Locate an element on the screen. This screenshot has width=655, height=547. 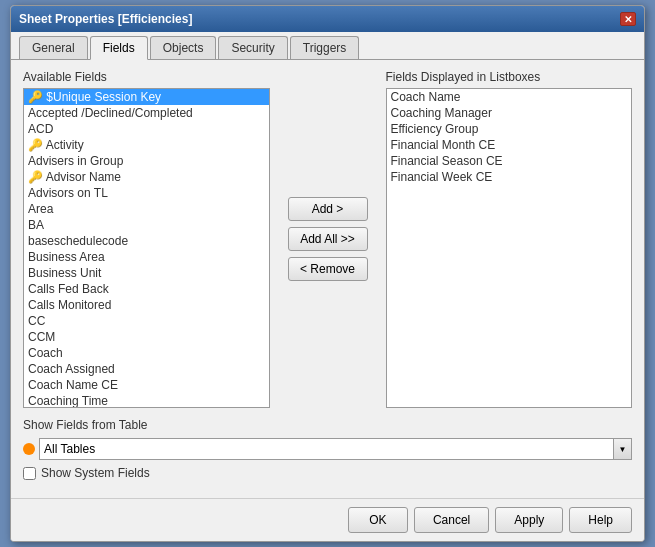
window-title: Sheet Properties [Efficiencies] is located at coordinates (106, 19).